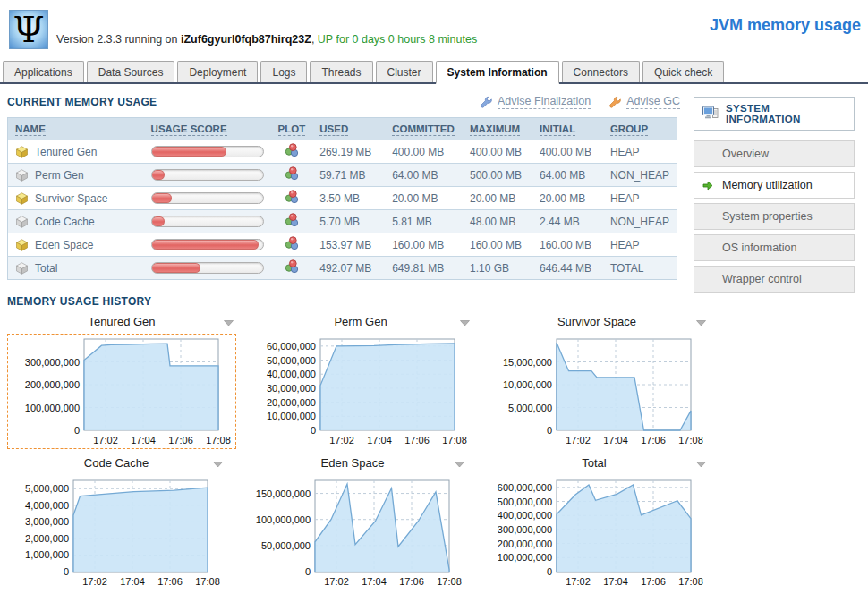  What do you see at coordinates (76, 129) in the screenshot?
I see `column-header-name: NAME` at bounding box center [76, 129].